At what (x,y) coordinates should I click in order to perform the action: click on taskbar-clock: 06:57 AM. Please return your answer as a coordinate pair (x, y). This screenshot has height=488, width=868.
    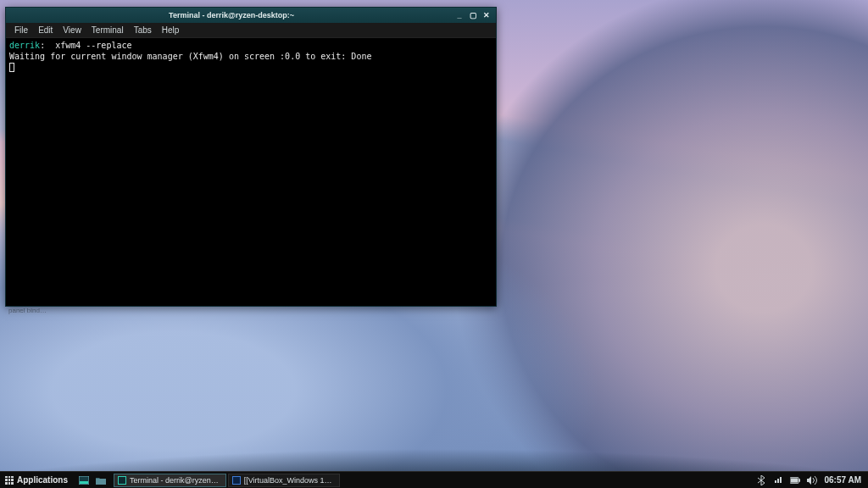
    Looking at the image, I should click on (843, 480).